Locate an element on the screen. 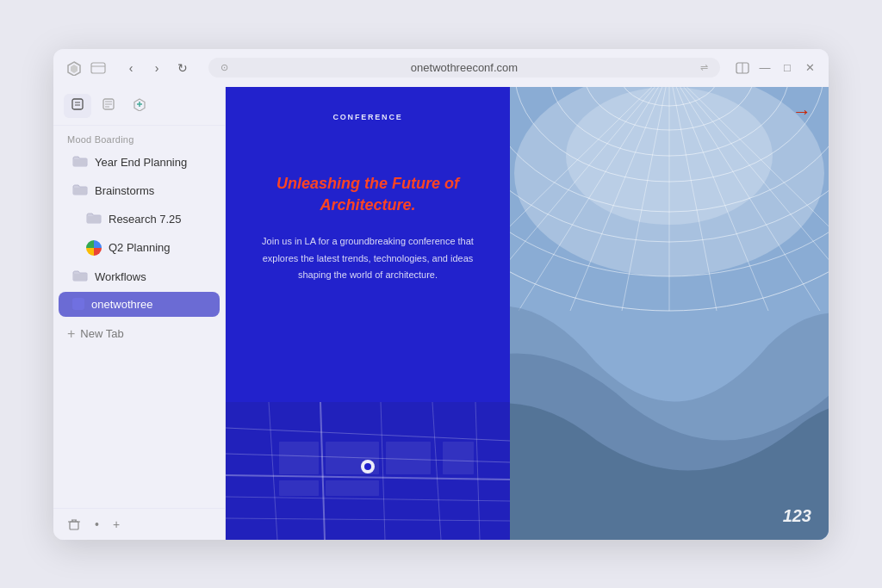 Image resolution: width=882 pixels, height=588 pixels. title-bar-left is located at coordinates (86, 68).